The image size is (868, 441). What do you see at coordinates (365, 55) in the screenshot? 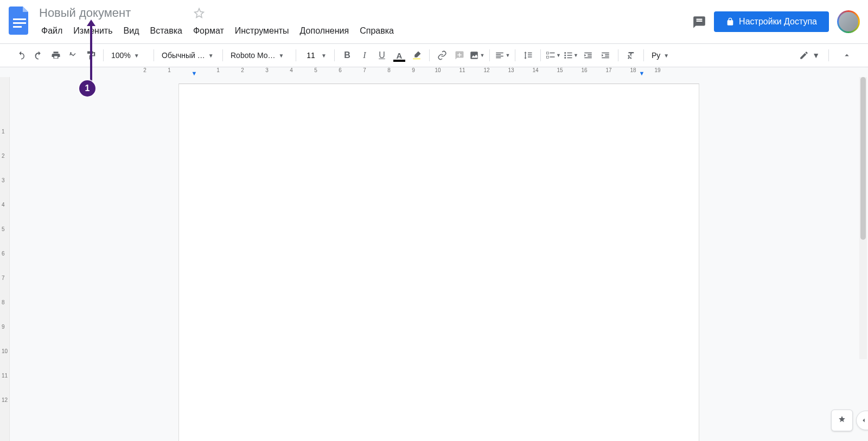
I see `italic-button: I` at bounding box center [365, 55].